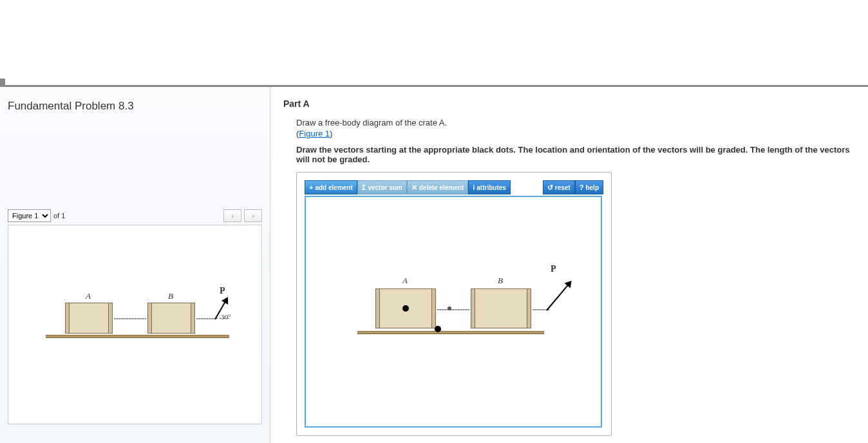 The height and width of the screenshot is (443, 868). I want to click on canvas-dot-rope, so click(449, 308).